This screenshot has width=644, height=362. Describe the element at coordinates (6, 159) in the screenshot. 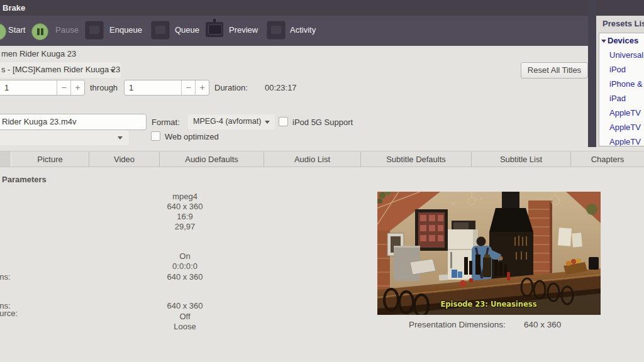

I see `tab-summary-partial` at that location.